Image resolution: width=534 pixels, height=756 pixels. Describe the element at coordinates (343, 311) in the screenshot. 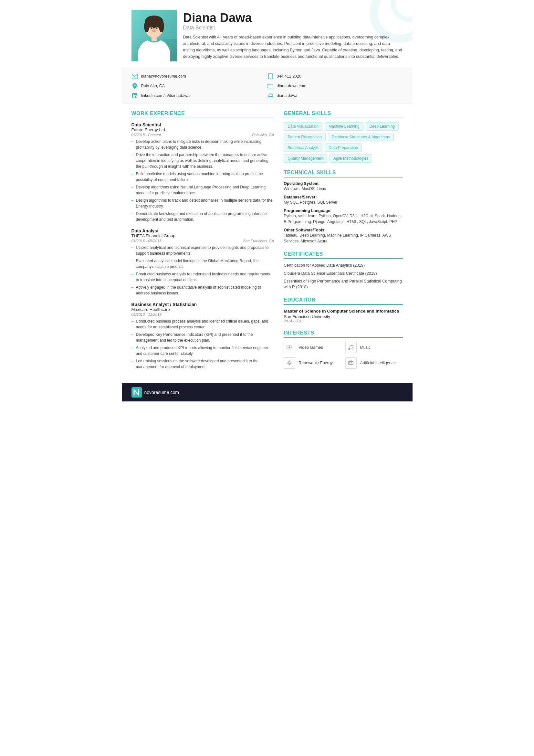

I see `edu-degree: Master of Science in Computer Science an…` at that location.